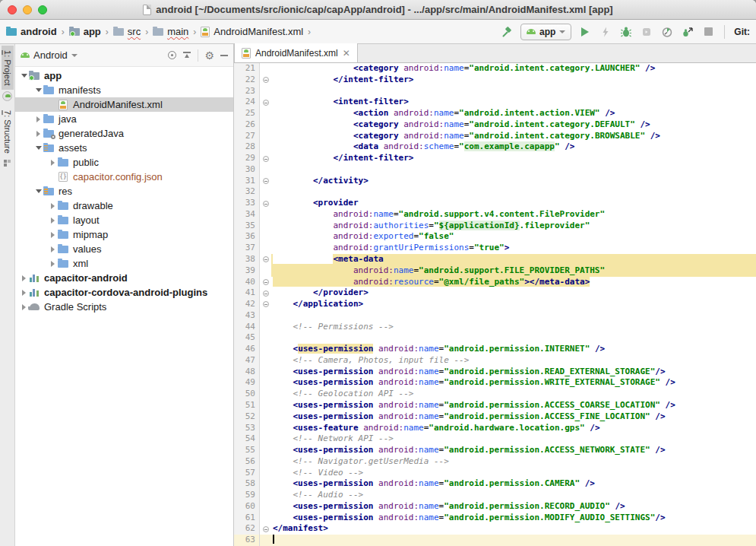  I want to click on breadcrumb-item-androidmanifest-xml: AndroidManifest.xml, so click(252, 32).